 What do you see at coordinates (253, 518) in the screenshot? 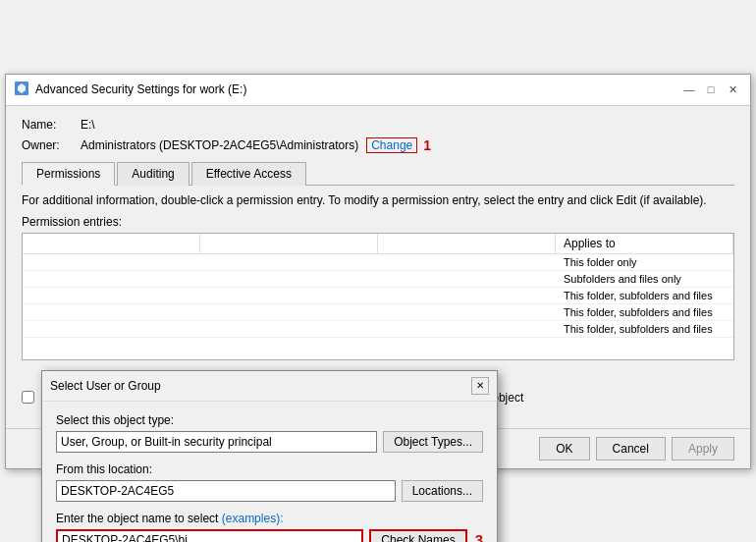
I see `examples-link: (examples):` at bounding box center [253, 518].